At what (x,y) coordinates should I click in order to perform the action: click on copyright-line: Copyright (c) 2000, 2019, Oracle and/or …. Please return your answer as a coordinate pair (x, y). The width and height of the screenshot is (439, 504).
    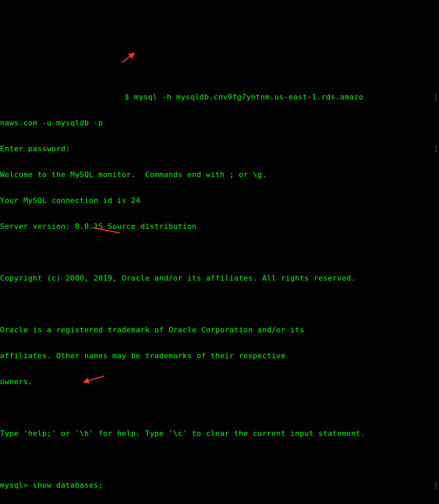
    Looking at the image, I should click on (219, 278).